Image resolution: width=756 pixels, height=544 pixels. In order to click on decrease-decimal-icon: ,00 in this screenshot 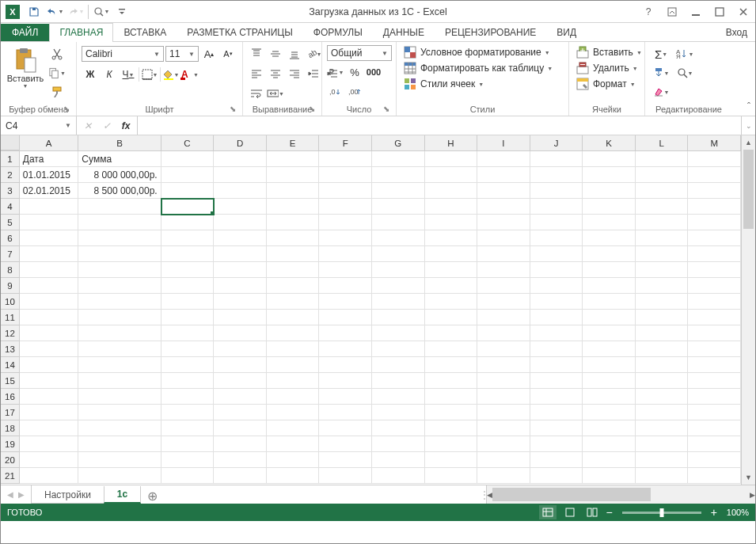, I will do `click(355, 92)`.